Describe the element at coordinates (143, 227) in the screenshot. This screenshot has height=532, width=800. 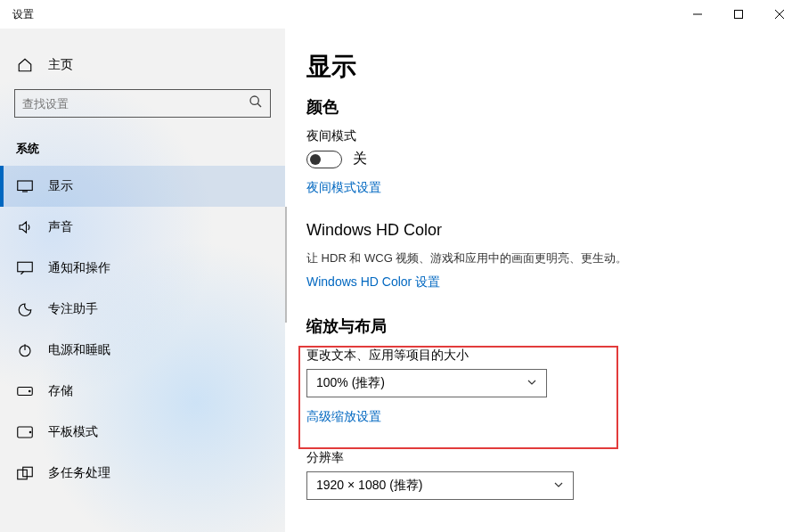
I see `sidebar-item-sound: 声音` at that location.